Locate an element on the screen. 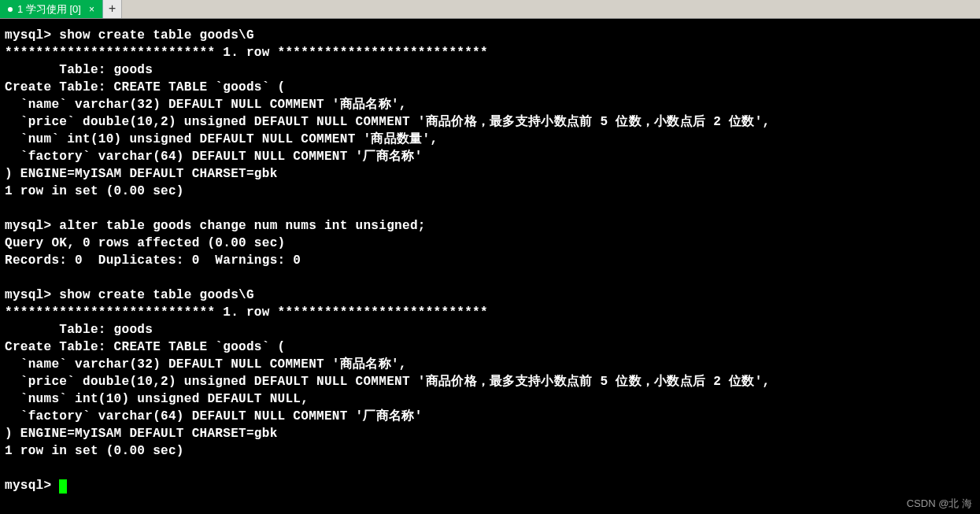  terminal-line: `nums` int(10) unsigned DEFAULT NULL, is located at coordinates (157, 399).